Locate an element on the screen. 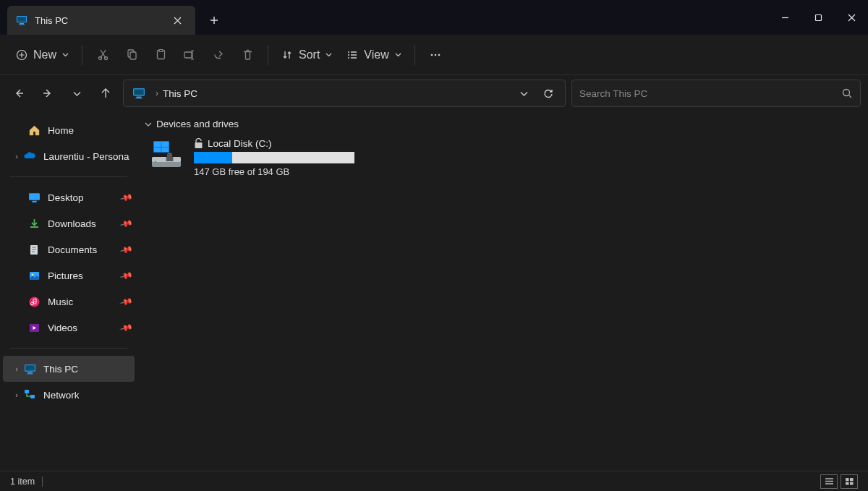  sort-button: Sort is located at coordinates (307, 55).